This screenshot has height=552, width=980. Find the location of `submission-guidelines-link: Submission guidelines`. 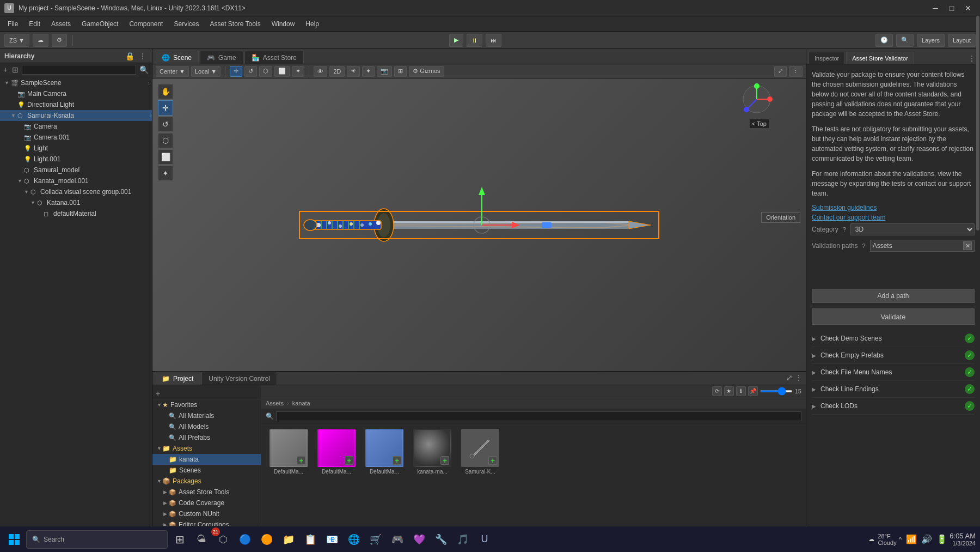

submission-guidelines-link: Submission guidelines is located at coordinates (893, 208).